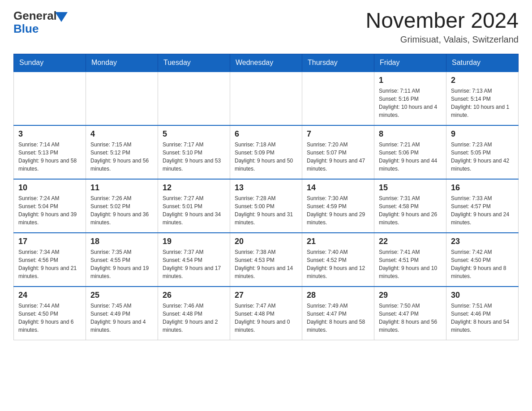  What do you see at coordinates (266, 318) in the screenshot?
I see `day-info: Sunrise: 7:47 AM Sunset: 4:48 PM Dayligh…` at bounding box center [266, 318].